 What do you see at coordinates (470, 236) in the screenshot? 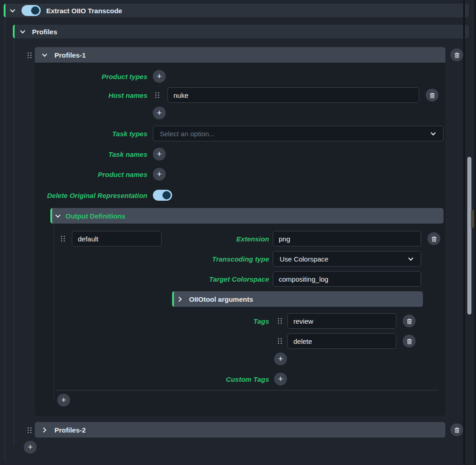
I see `scrollbar-thumb` at bounding box center [470, 236].